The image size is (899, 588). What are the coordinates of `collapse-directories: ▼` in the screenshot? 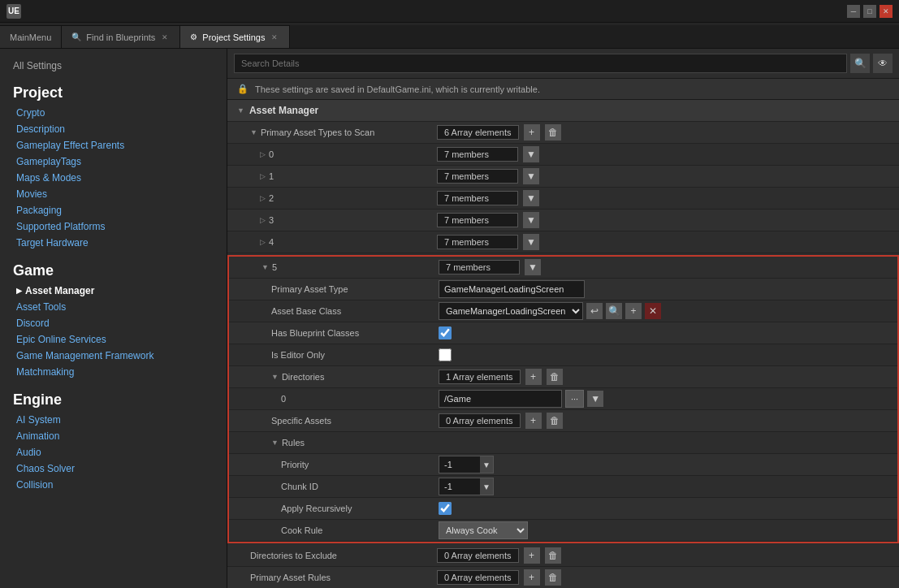 It's located at (274, 377).